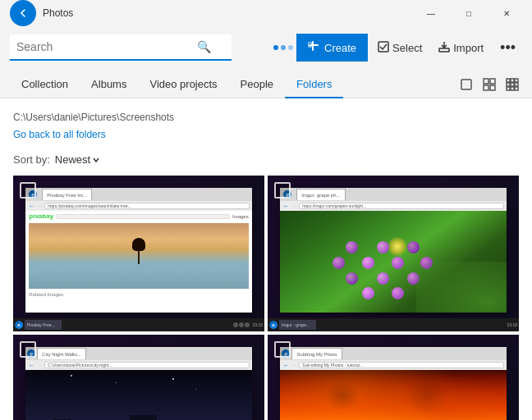  Describe the element at coordinates (108, 85) in the screenshot. I see `tab-albums: Albums` at that location.